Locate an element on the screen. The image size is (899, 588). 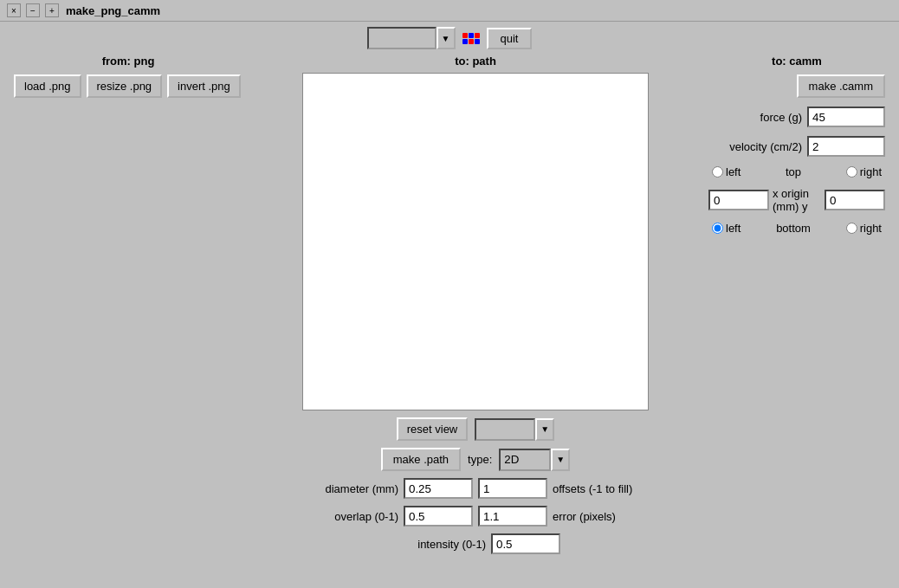
make-path-row: make .path type: ▼ is located at coordinates (476, 459).